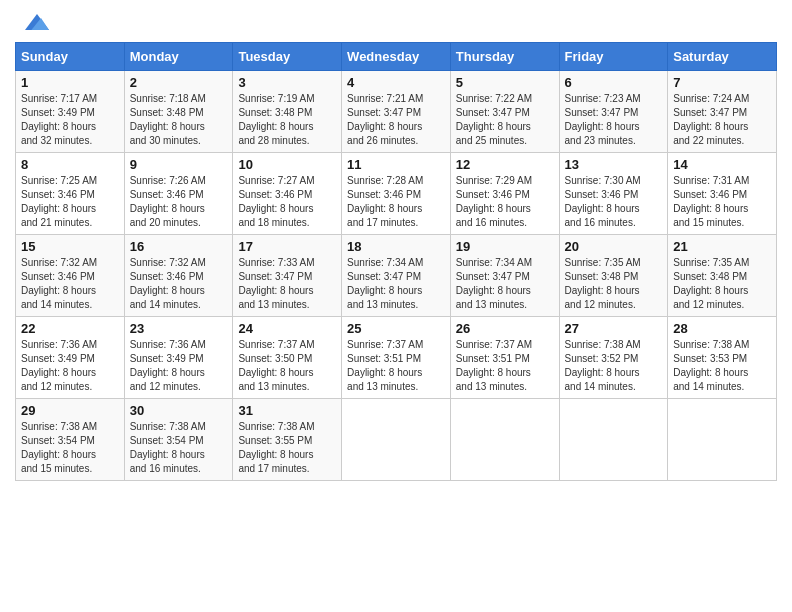 Image resolution: width=792 pixels, height=612 pixels. Describe the element at coordinates (179, 202) in the screenshot. I see `day-info: Sunrise: 7:26 AM Sunset: 3:46 PM Dayligh…` at that location.